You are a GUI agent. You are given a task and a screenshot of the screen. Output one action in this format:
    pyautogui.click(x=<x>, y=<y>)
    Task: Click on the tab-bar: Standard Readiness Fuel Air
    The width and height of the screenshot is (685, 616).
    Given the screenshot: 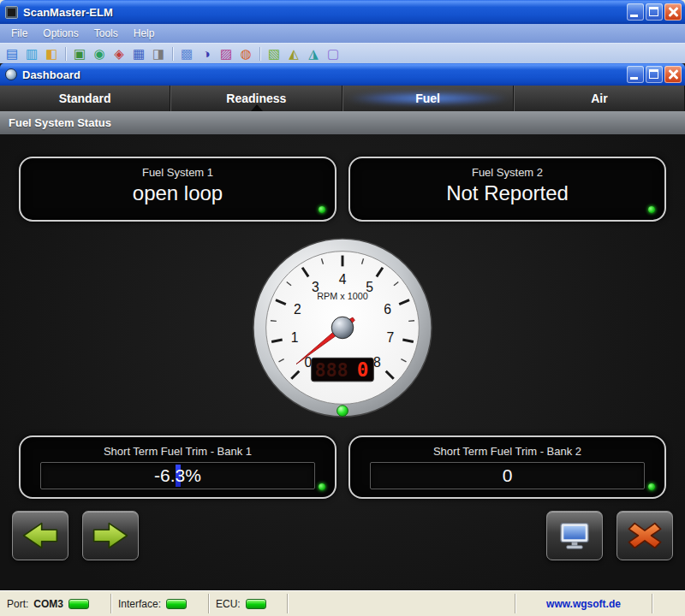 What is the action you would take?
    pyautogui.click(x=342, y=98)
    